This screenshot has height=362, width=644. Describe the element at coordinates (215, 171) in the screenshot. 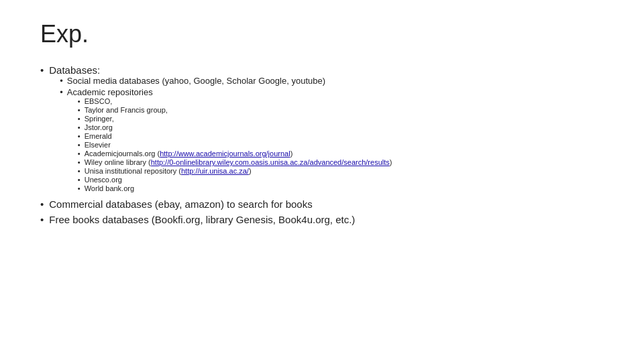

I see `unisa-link: http://uir.unisa.ac.za/` at that location.